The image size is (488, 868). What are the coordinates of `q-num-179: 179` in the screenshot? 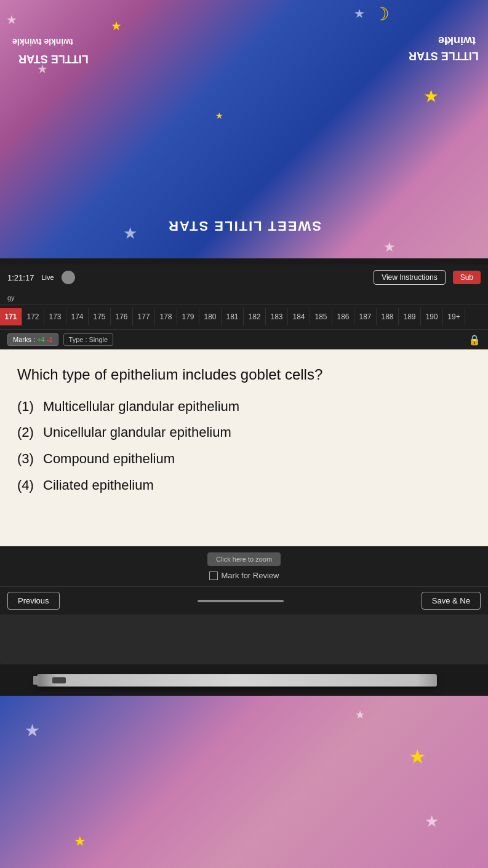 It's located at (188, 317).